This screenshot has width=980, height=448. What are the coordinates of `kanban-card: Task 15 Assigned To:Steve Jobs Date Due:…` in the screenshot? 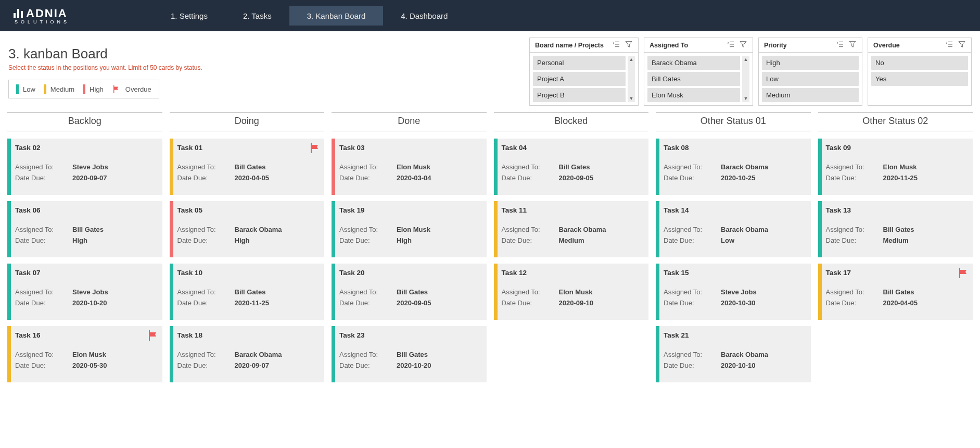 It's located at (733, 292).